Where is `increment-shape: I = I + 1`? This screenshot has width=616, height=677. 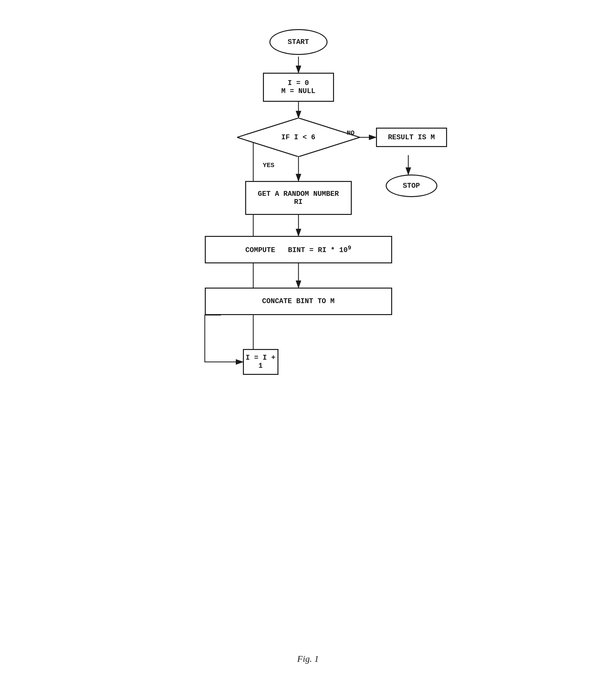 increment-shape: I = I + 1 is located at coordinates (260, 362).